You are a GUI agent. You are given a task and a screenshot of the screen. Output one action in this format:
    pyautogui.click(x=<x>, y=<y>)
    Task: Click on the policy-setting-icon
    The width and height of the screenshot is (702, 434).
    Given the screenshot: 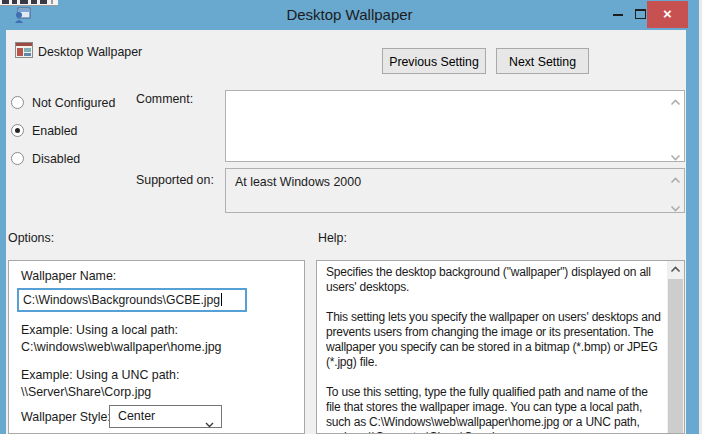 What is the action you would take?
    pyautogui.click(x=24, y=50)
    